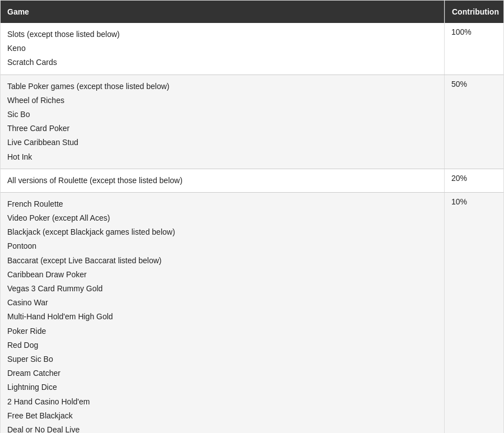 The width and height of the screenshot is (504, 433). Describe the element at coordinates (222, 86) in the screenshot. I see `game-item: Table Poker games (except those listed b…` at that location.